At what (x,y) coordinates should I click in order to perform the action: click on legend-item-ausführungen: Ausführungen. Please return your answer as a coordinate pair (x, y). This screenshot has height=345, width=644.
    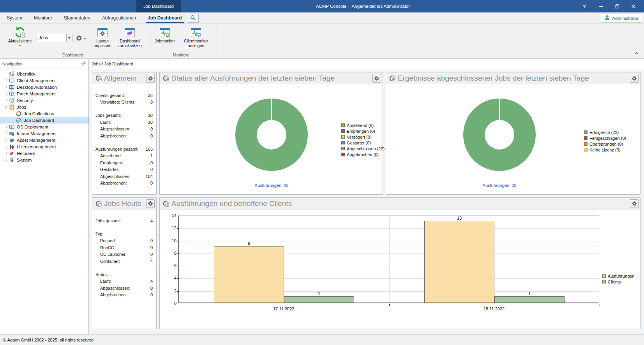
    Looking at the image, I should click on (619, 276).